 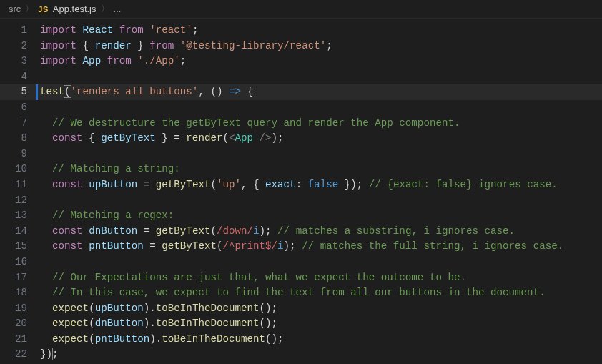 What do you see at coordinates (20, 309) in the screenshot?
I see `line-number: 19` at bounding box center [20, 309].